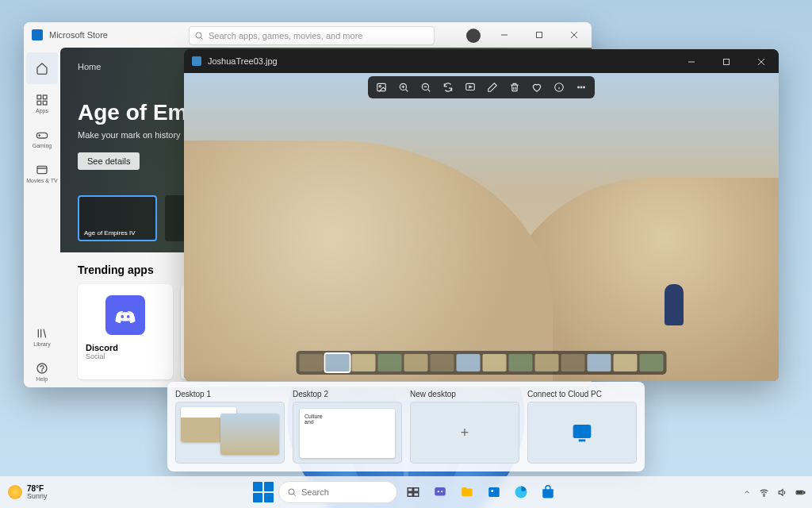  I want to click on zoom-out-icon, so click(426, 87).